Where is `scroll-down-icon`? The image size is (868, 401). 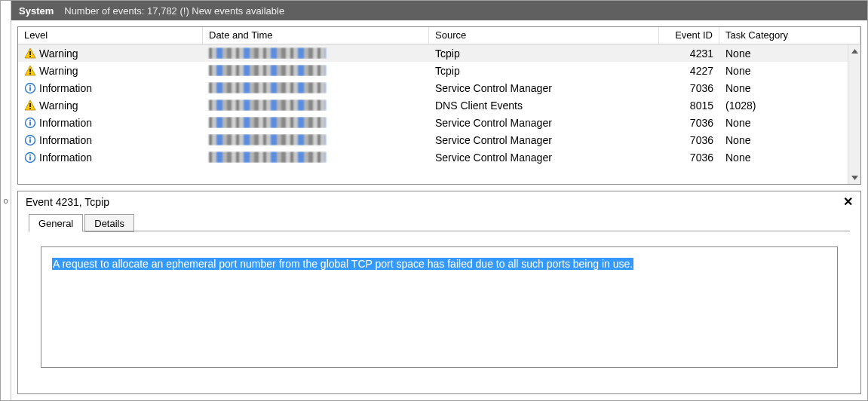
scroll-down-icon is located at coordinates (855, 178).